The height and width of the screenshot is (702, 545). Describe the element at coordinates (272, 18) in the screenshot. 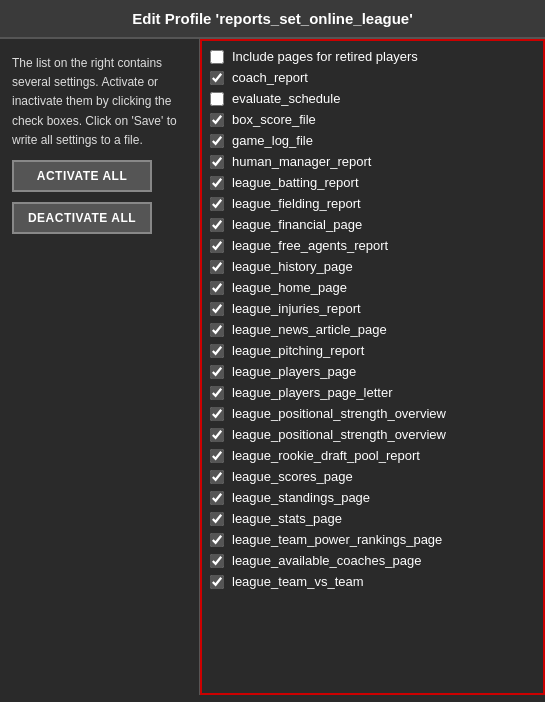

I see `page-title: Edit Profile 'reports_set_online_league'` at that location.